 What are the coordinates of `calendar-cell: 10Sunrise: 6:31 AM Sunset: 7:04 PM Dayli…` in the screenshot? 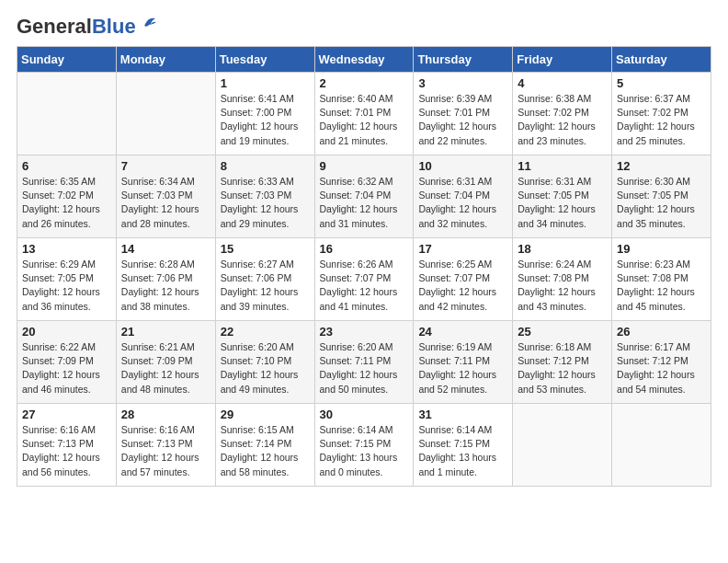 It's located at (463, 197).